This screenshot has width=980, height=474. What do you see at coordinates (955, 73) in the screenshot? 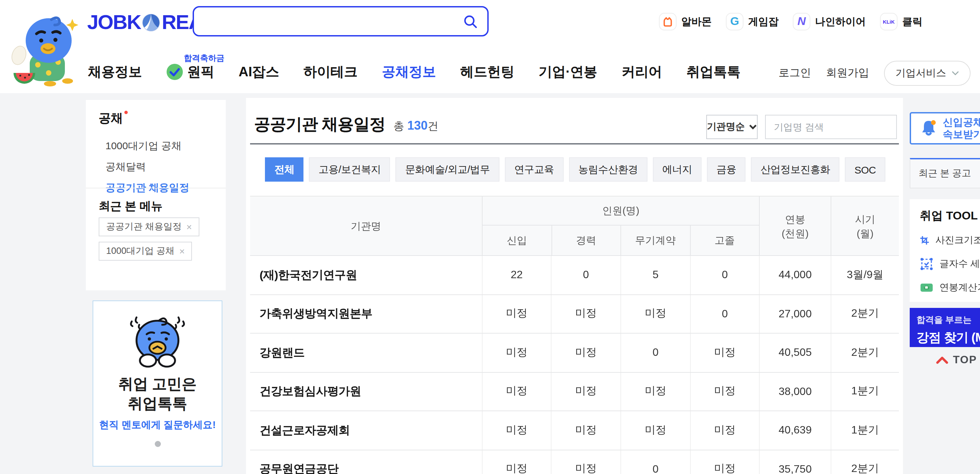
I see `chevron-down-icon` at bounding box center [955, 73].